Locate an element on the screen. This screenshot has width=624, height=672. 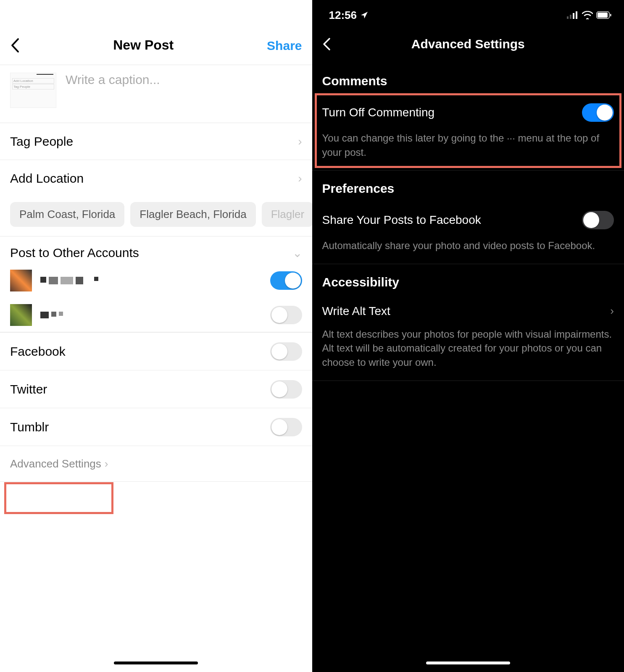
advanced-settings-label: Advanced Settings is located at coordinates (55, 464).